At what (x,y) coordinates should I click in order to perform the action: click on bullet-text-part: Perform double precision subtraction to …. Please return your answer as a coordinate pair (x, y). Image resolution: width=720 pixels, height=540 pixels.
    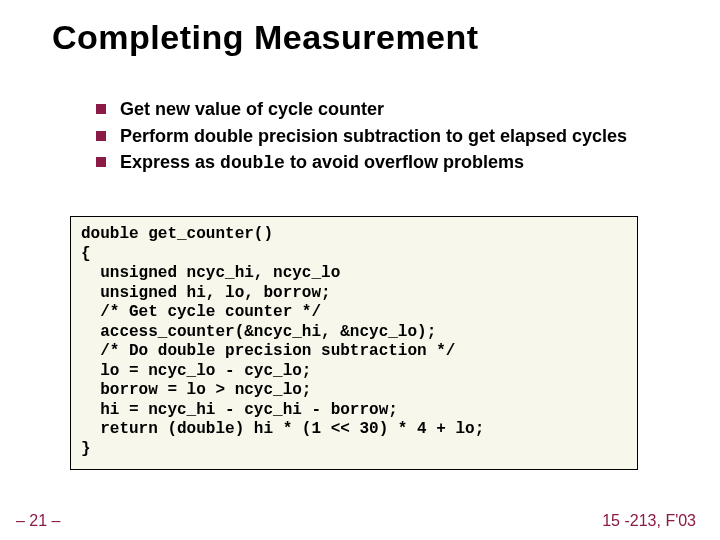
    Looking at the image, I should click on (374, 136).